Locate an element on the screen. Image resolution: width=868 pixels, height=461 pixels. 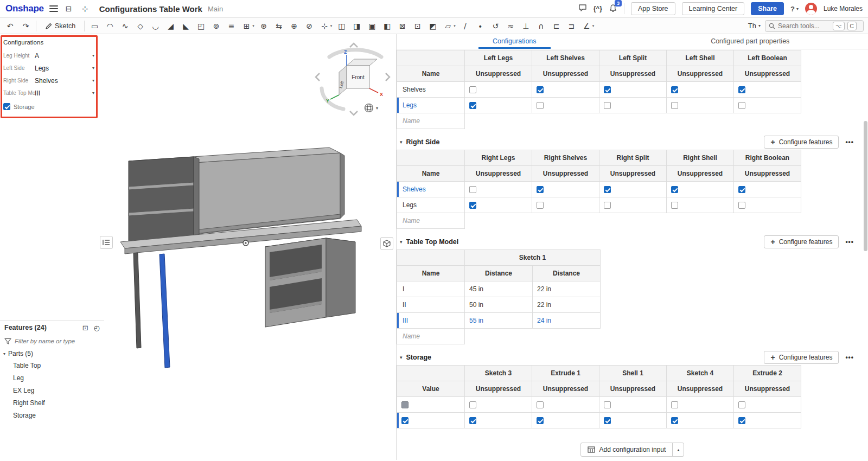
config-input-table-top-model: Table Top Mo... III ▾ is located at coordinates (50, 93).